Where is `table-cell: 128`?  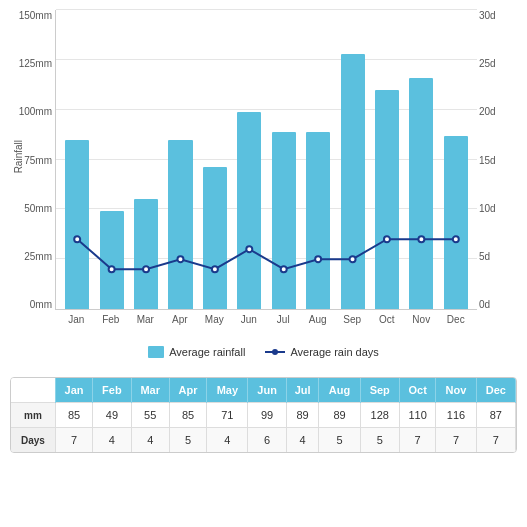
table-cell: 128 is located at coordinates (380, 416).